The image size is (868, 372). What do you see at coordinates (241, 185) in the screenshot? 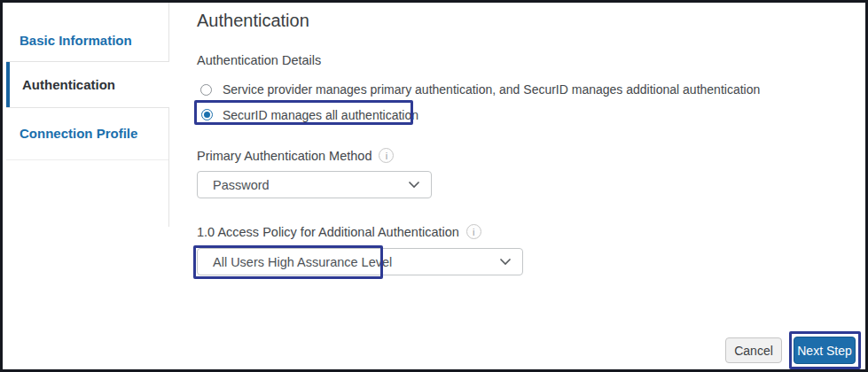
I see `primary-method-selected-value: Password` at bounding box center [241, 185].